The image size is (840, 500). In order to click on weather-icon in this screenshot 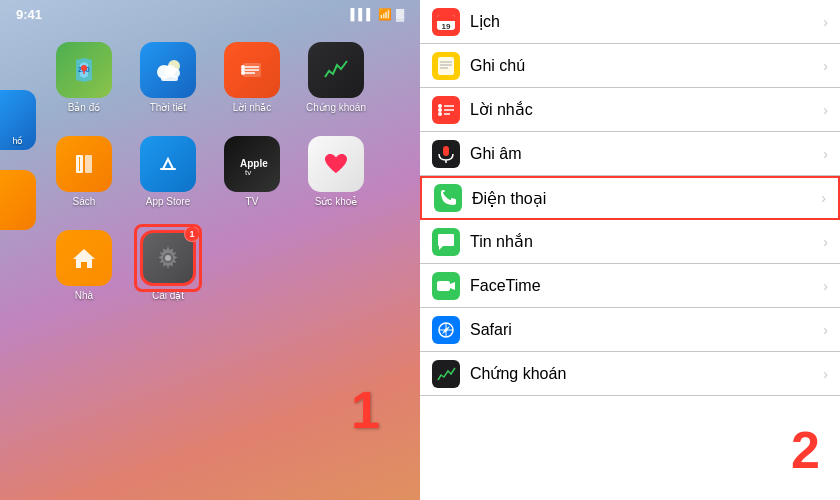, I will do `click(168, 70)`.